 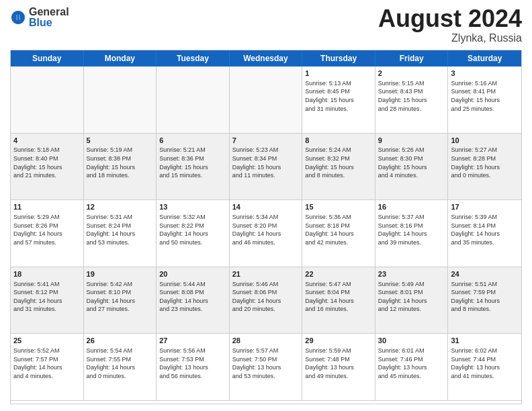 What do you see at coordinates (266, 363) in the screenshot?
I see `day-info: Sunrise: 5:57 AM Sunset: 7:50 PM Dayligh…` at bounding box center [266, 363].